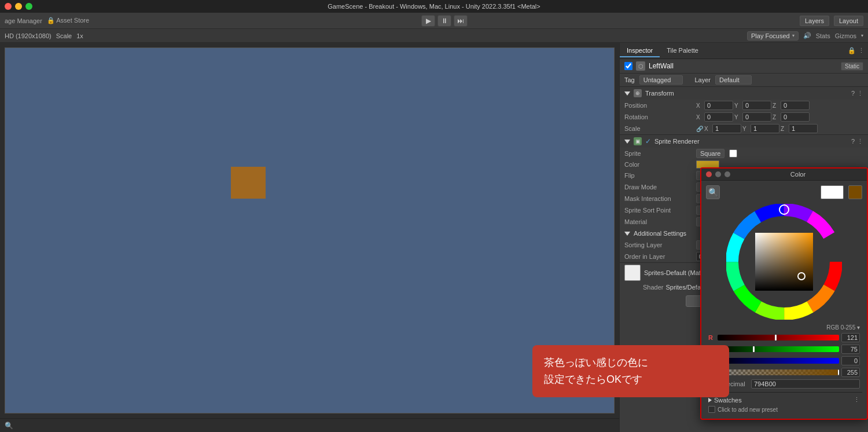  Describe the element at coordinates (713, 192) in the screenshot. I see `eyedropper-button: 🔍` at that location.